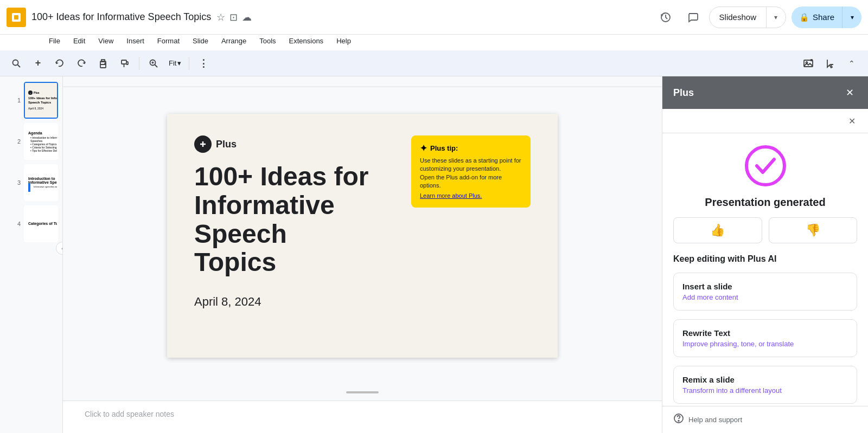  Describe the element at coordinates (852, 63) in the screenshot. I see `chevron-up-button: ⌃` at that location.